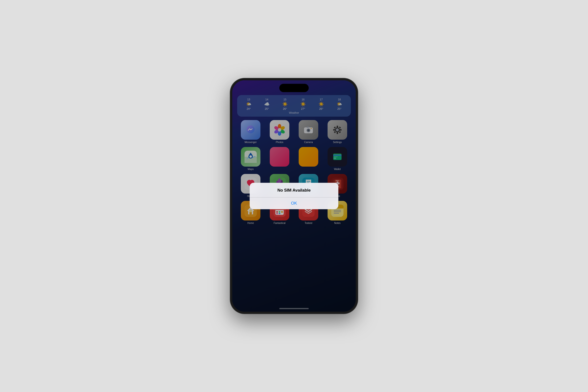  Describe the element at coordinates (294, 190) in the screenshot. I see `alert-title: No SIM Available` at that location.